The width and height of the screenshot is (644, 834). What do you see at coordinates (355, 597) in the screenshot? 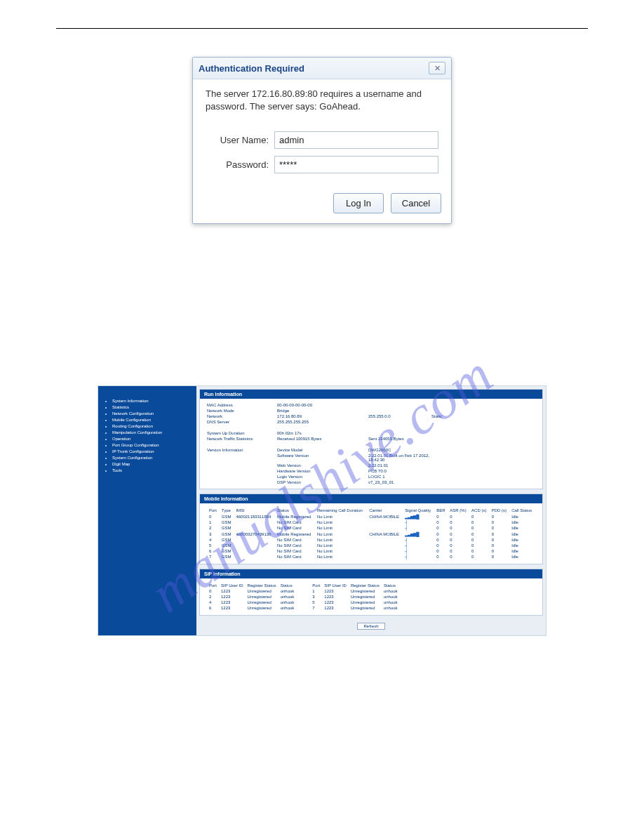
I see `table-row: 31223Unregisteredonhook` at bounding box center [355, 597].